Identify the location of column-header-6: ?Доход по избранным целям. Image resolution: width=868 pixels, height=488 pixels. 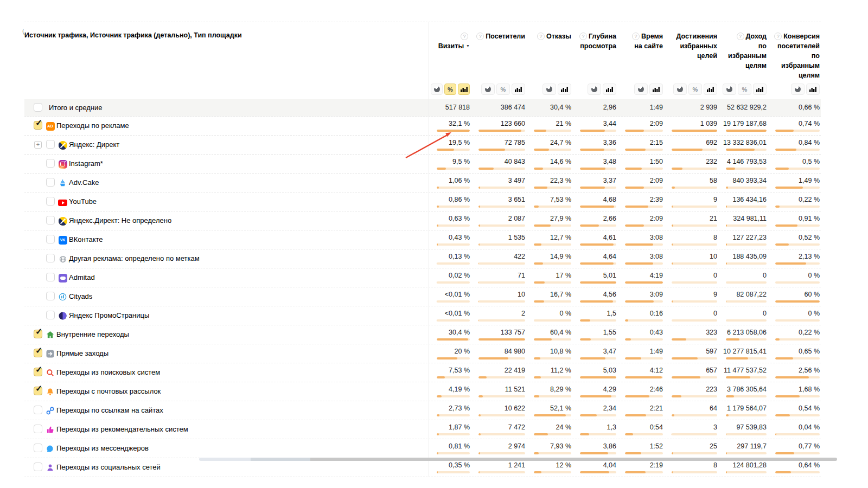
(743, 51).